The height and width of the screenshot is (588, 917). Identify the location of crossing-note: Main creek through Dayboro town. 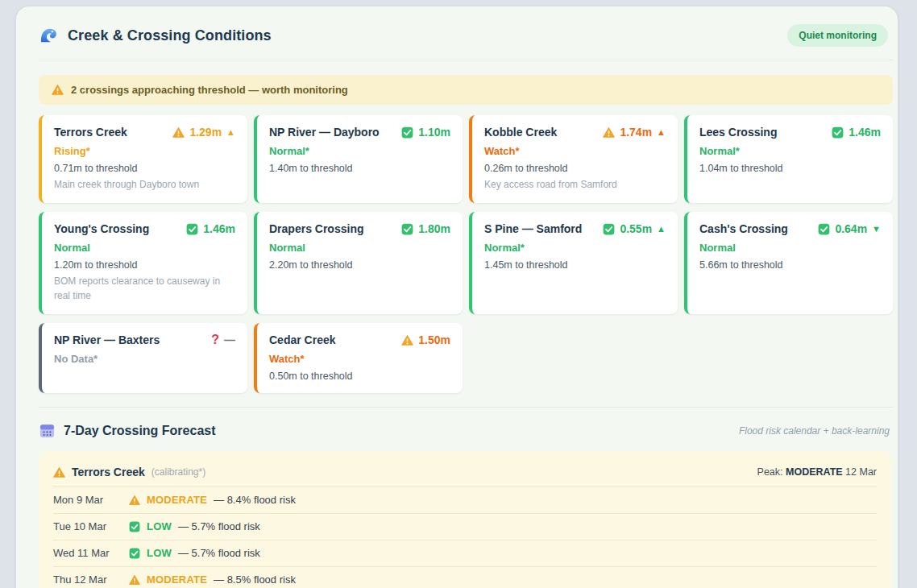
(145, 185).